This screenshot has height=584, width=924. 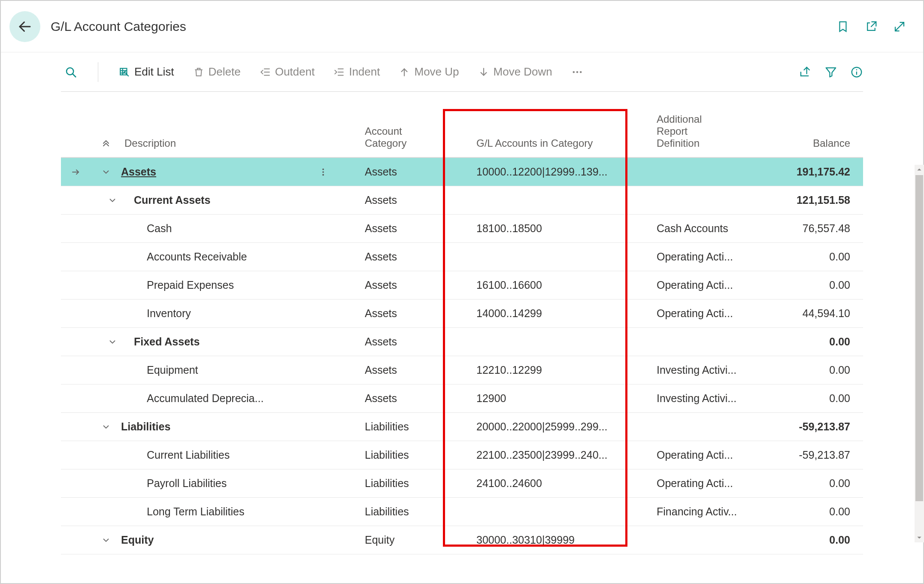 I want to click on table-row: Current LiabilitiesLiabilities22100..235…, so click(x=462, y=455).